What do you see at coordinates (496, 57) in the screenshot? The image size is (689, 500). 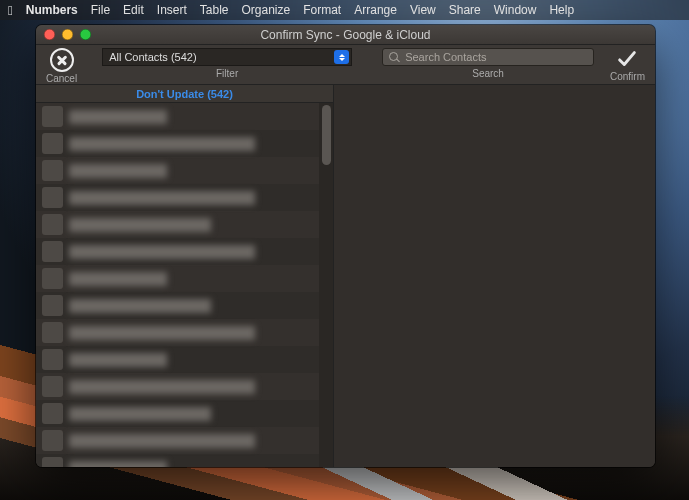 I see `search-input` at bounding box center [496, 57].